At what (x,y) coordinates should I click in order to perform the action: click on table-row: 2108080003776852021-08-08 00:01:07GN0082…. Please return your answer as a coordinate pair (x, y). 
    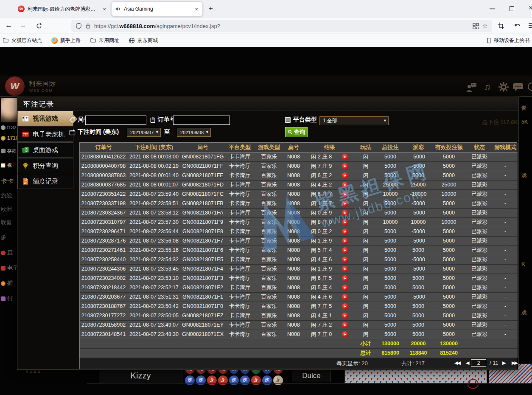
    Looking at the image, I should click on (299, 185).